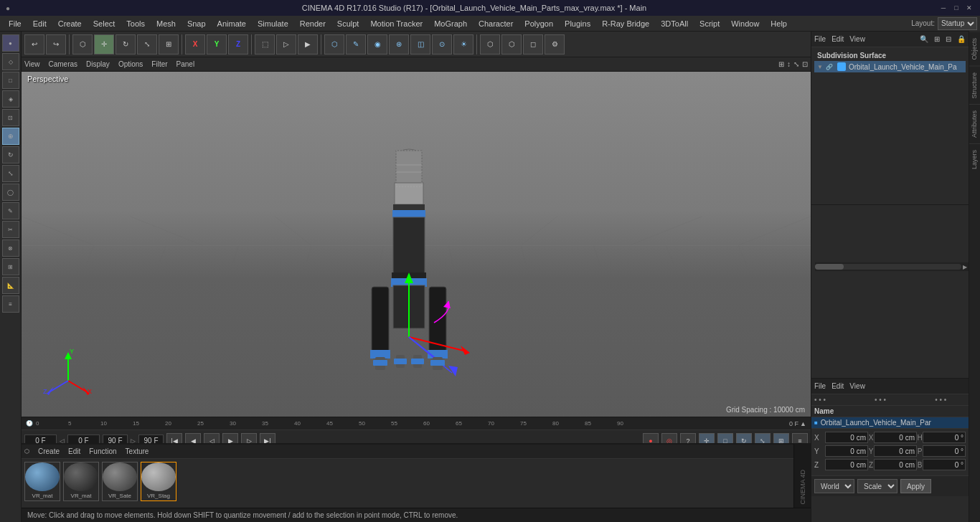 Image resolution: width=980 pixels, height=522 pixels. I want to click on menu-create: Create, so click(70, 24).